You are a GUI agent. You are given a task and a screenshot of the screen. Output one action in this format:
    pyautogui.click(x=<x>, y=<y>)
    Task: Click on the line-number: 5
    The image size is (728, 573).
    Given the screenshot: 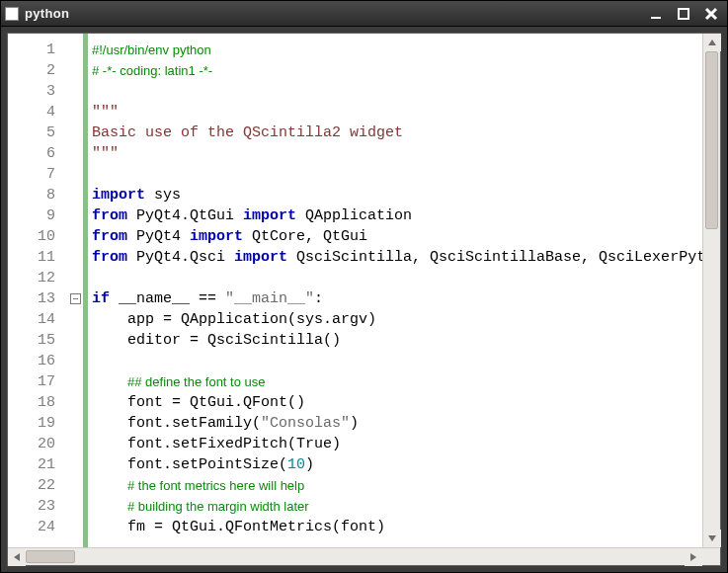 What is the action you would take?
    pyautogui.click(x=36, y=132)
    